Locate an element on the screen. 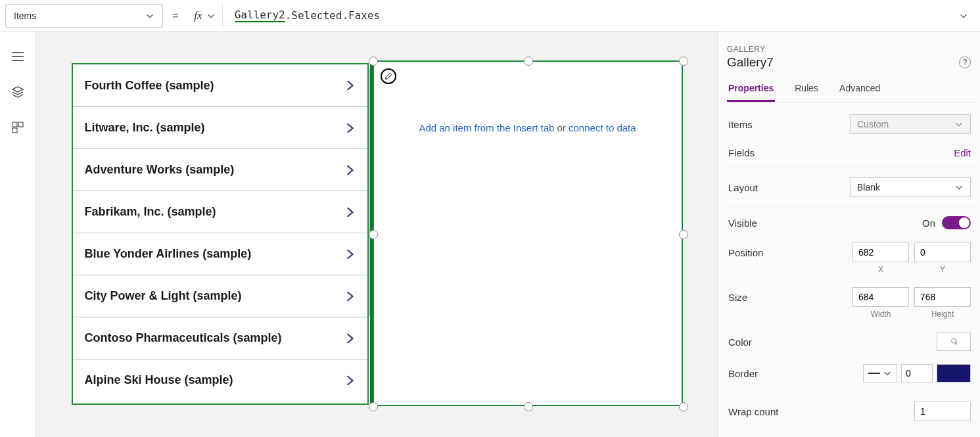  position-sublabels: X Y is located at coordinates (852, 269).